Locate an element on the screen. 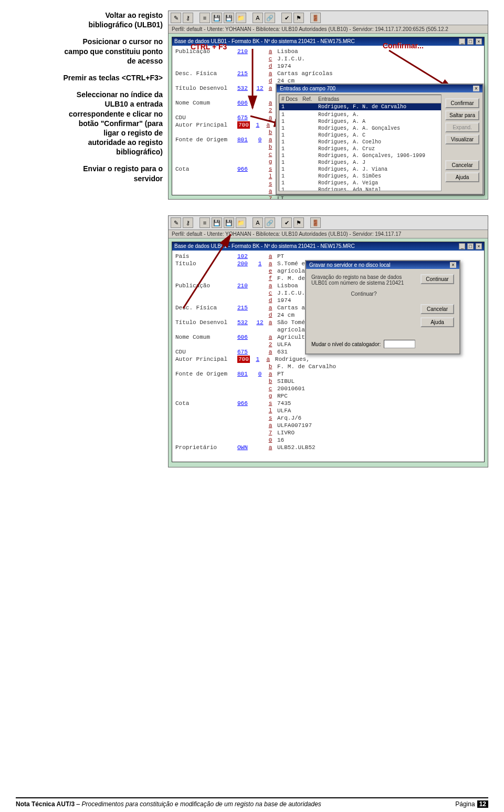  index-entry-row: 1Rodrigues, F. N. de Carvalho is located at coordinates (360, 107).